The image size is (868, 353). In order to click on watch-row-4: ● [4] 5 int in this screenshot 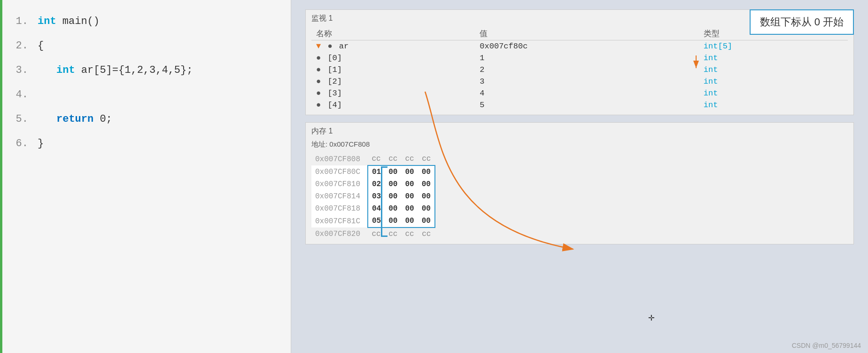, I will do `click(580, 105)`.